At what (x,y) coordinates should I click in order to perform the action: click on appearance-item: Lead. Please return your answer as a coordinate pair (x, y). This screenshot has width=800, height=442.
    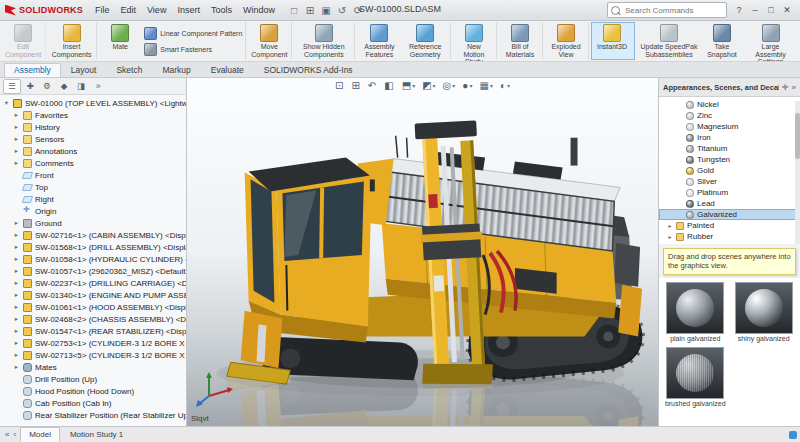
    Looking at the image, I should click on (730, 204).